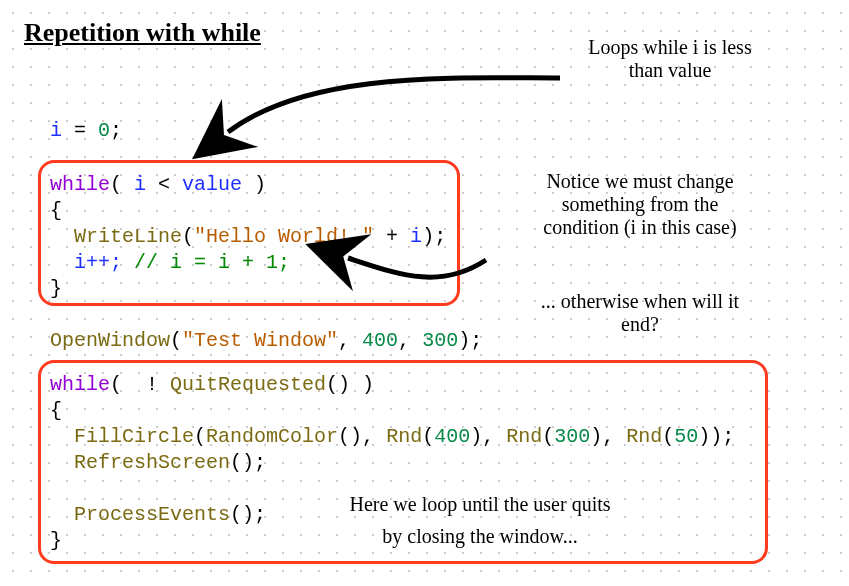 This screenshot has height=586, width=849. Describe the element at coordinates (152, 384) in the screenshot. I see `tok-not: !` at that location.